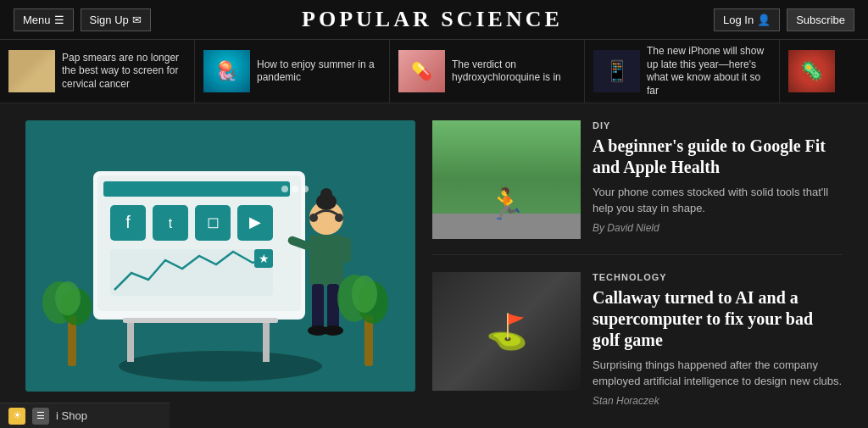 This screenshot has height=428, width=868. I want to click on user-icon: 👤, so click(764, 20).